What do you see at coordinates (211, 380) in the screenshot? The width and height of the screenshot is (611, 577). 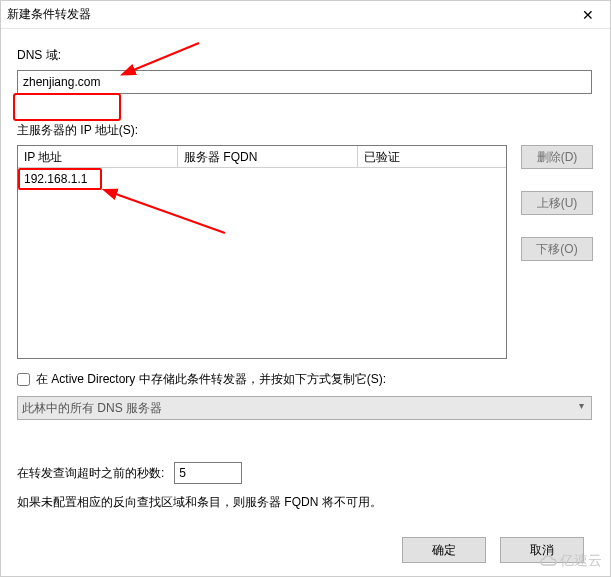 I see `store-in-ad-label: 在 Active Directory 中存储此条件转发器，并按如下方式复制它(S…` at bounding box center [211, 380].